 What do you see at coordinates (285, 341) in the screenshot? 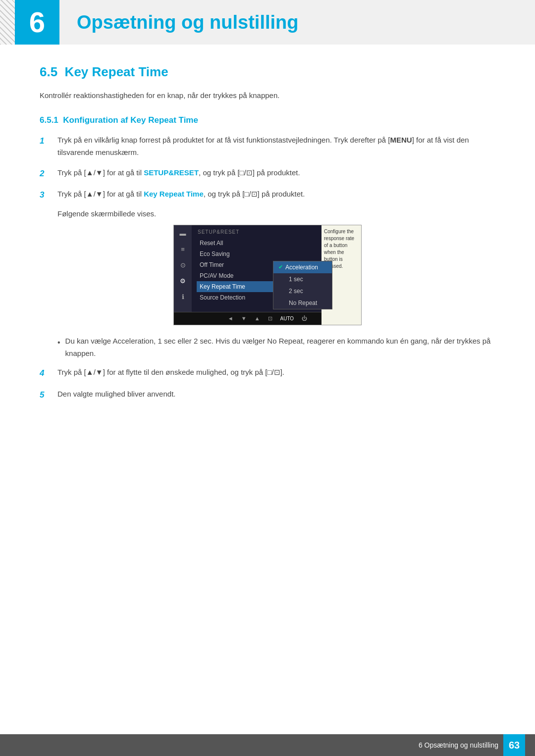
I see `no-repeat-option: No Repeat` at bounding box center [285, 341].